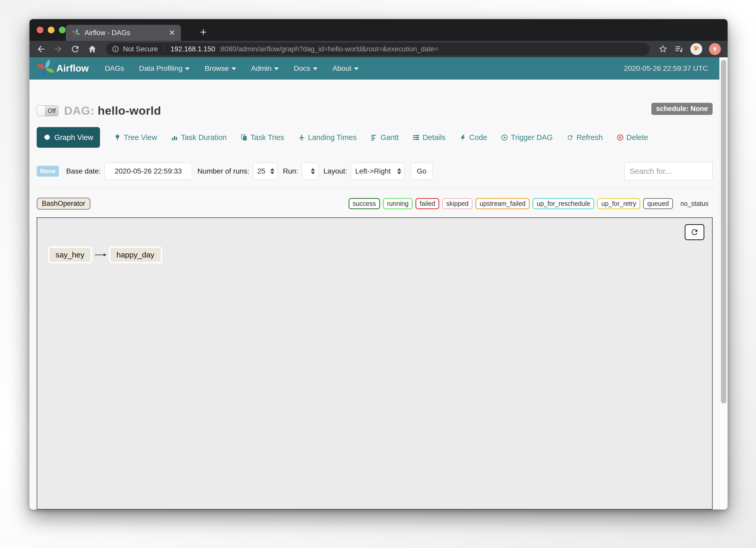  Describe the element at coordinates (92, 49) in the screenshot. I see `home-icon` at that location.